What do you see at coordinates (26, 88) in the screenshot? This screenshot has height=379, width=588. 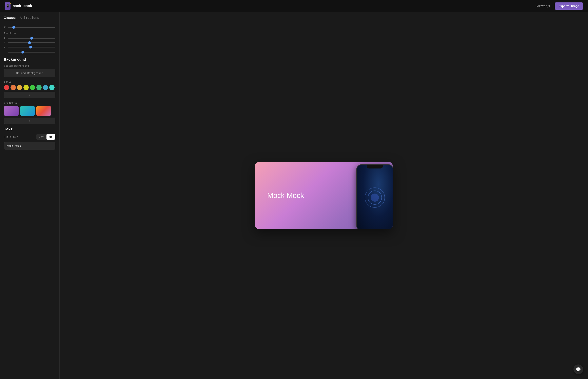 I see `color-swatch-yellow` at bounding box center [26, 88].